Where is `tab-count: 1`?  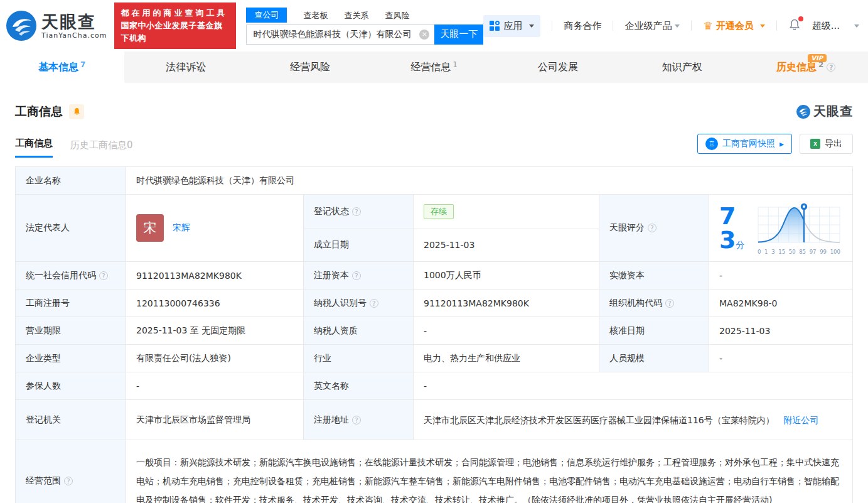 tab-count: 1 is located at coordinates (455, 65).